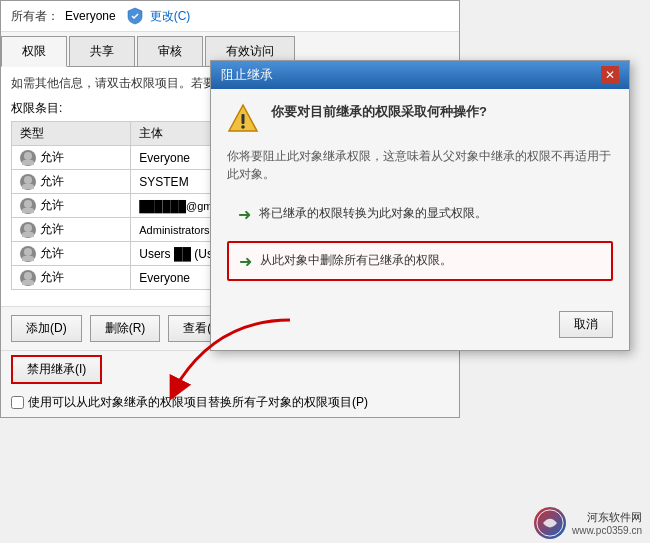  I want to click on dialog-title-bar: 阻止继承 ✕, so click(420, 75).